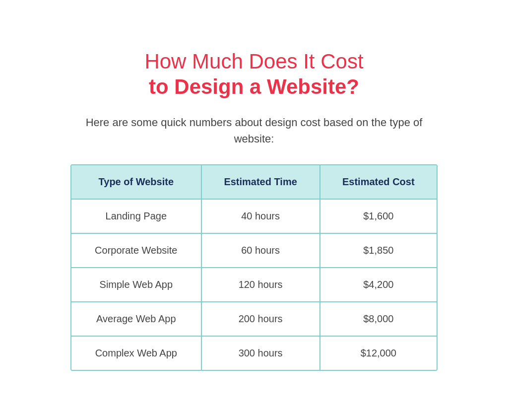 The image size is (508, 420). I want to click on table-row: Average Web App200 hours$8,000, so click(254, 319).